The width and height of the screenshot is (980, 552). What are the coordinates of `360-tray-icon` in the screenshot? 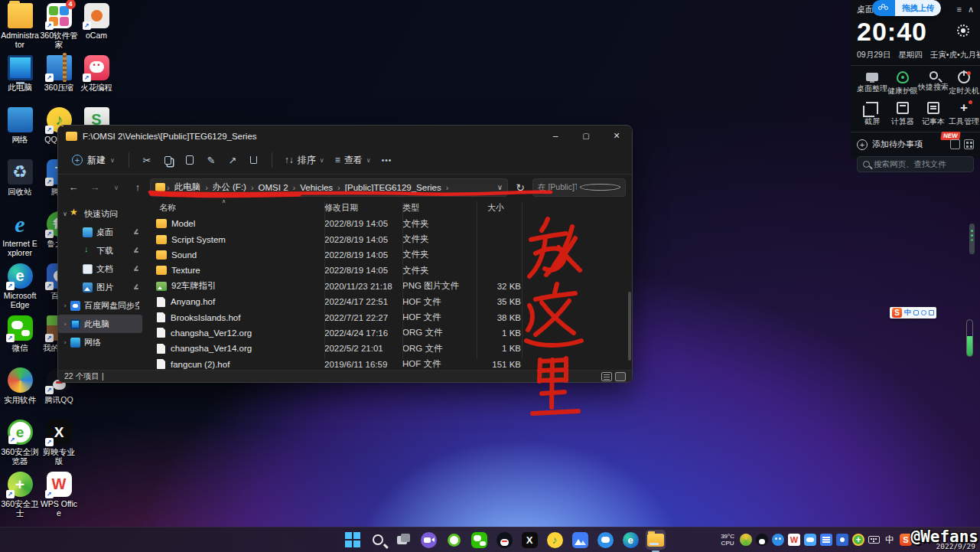 It's located at (778, 540).